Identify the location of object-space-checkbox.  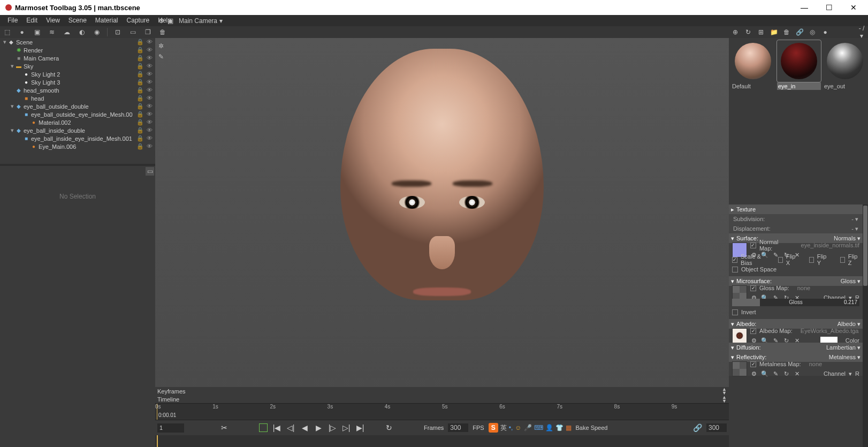
(735, 270).